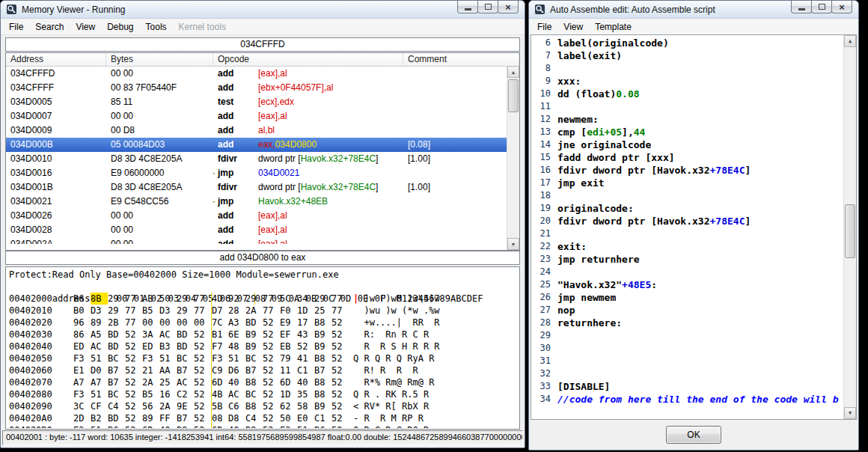  What do you see at coordinates (263, 102) in the screenshot?
I see `disasm-row: 034D000585 11test[ecx],edx` at bounding box center [263, 102].